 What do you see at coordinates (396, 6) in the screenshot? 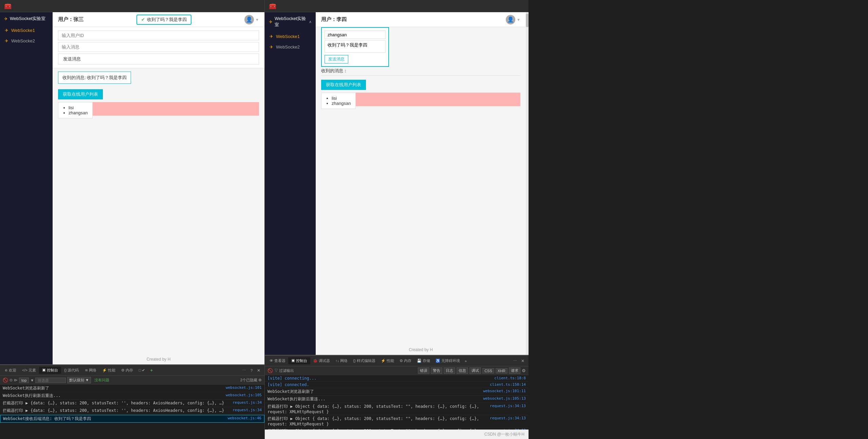
I see `right-browser-titlebar: 🧰` at bounding box center [396, 6].